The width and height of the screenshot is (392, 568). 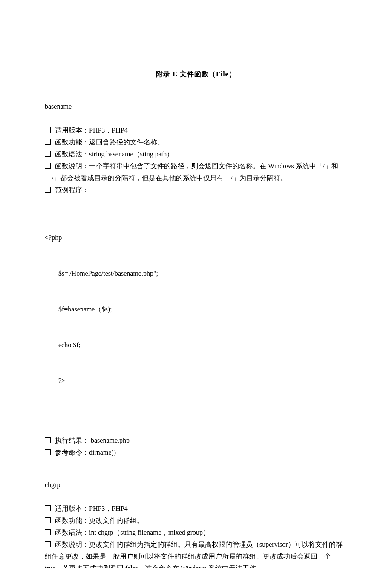 I want to click on value-feature: 返回含路径的文件名称。, so click(x=127, y=142).